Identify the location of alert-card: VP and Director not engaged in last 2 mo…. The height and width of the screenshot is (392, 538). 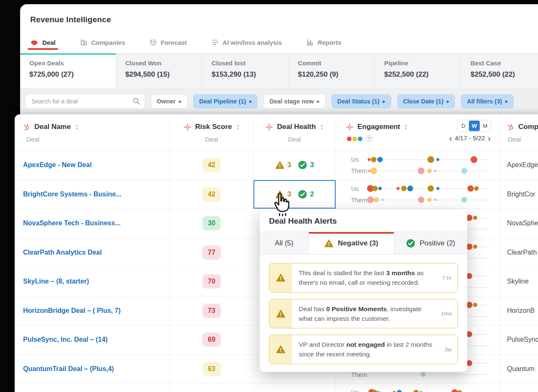
(364, 349).